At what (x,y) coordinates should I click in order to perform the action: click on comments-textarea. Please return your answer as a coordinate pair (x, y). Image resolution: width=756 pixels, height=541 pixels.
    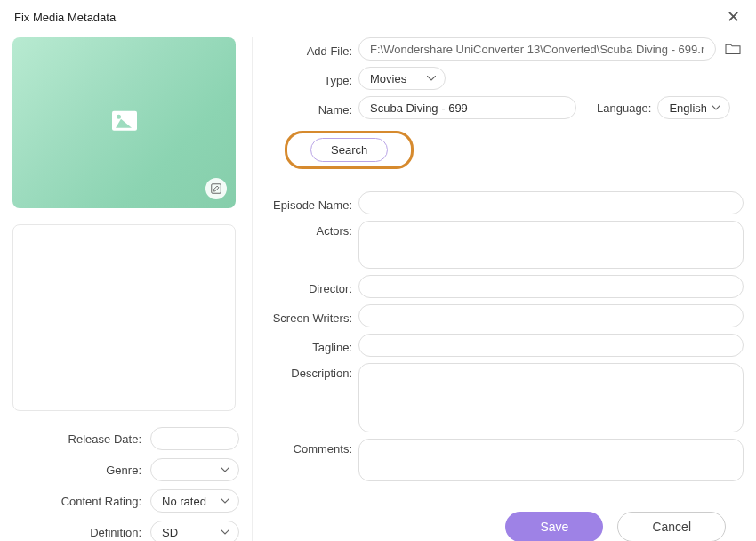
    Looking at the image, I should click on (551, 460).